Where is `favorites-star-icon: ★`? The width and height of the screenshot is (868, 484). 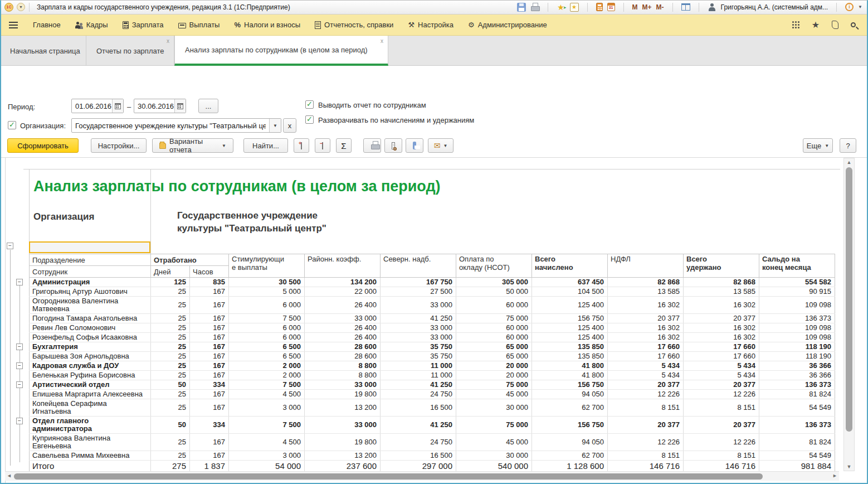
favorites-star-icon: ★ is located at coordinates (816, 25).